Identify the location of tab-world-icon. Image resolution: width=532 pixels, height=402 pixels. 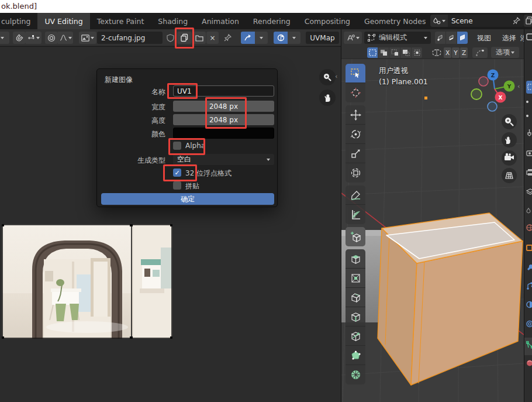
(529, 228).